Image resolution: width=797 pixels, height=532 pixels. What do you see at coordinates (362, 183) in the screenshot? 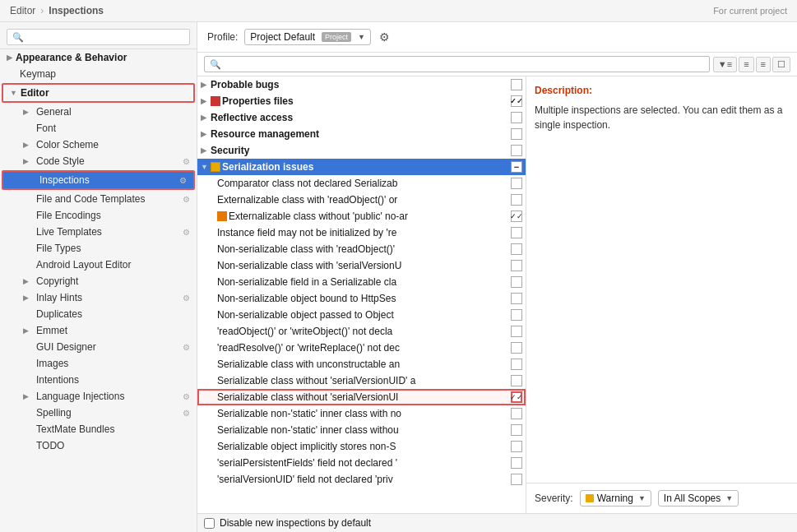
I see `tree-item-comparator: Comparator class not declared Serializab` at bounding box center [362, 183].